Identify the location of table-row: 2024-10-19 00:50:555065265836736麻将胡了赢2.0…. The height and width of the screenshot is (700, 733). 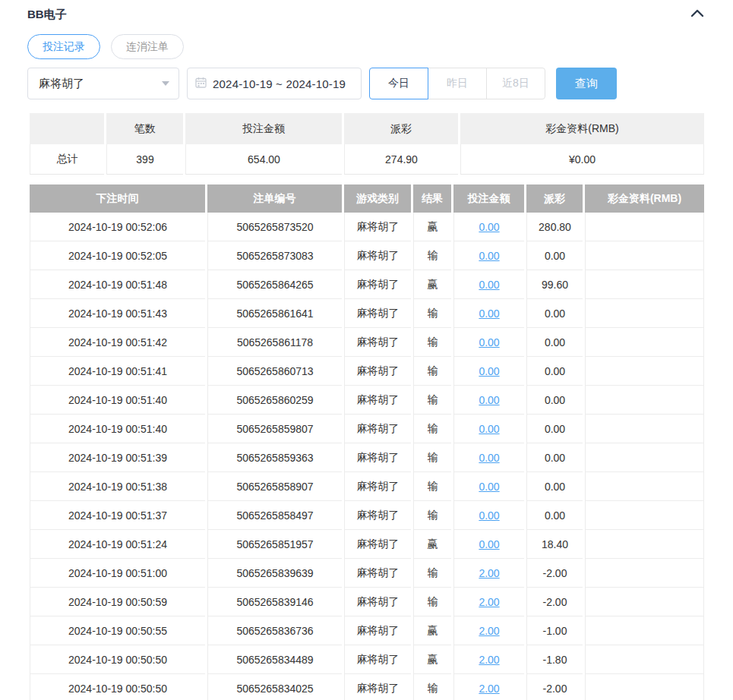
(367, 631).